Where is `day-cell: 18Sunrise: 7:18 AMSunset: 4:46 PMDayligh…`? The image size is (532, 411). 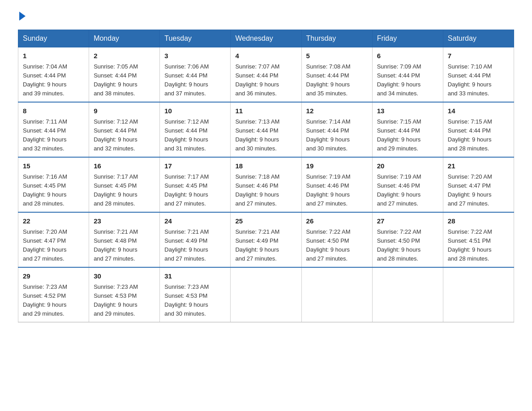
day-cell: 18Sunrise: 7:18 AMSunset: 4:46 PMDayligh… is located at coordinates (266, 184).